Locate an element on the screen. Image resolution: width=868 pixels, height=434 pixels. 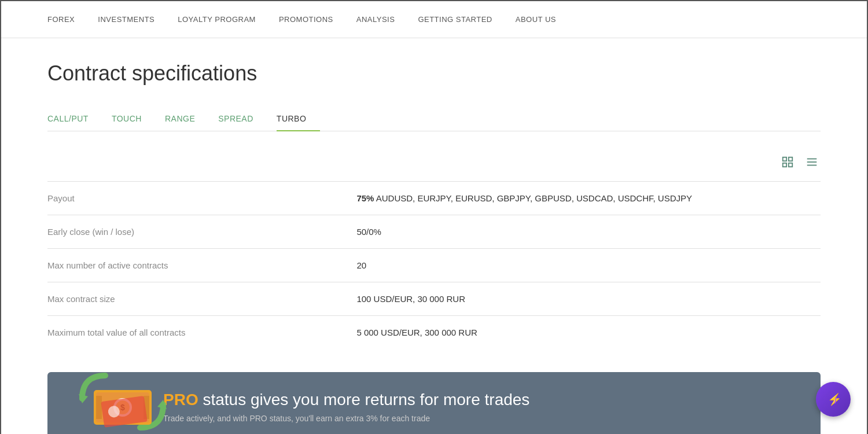
spec-label: Payout is located at coordinates (202, 198).